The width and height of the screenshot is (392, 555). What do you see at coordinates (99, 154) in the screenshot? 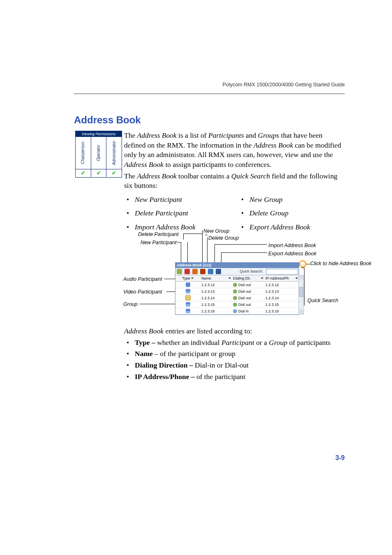
I see `viewing-permissions-table: Viewing Permissions Chairperson Operator…` at bounding box center [99, 154].